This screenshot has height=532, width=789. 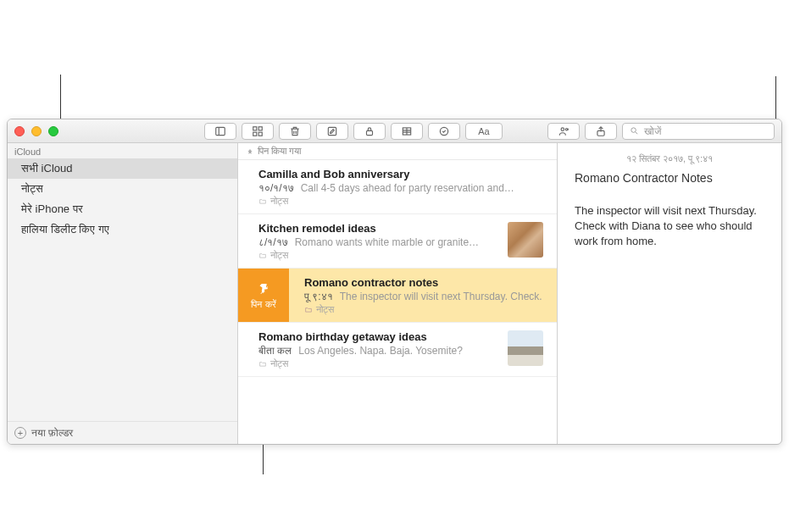 What do you see at coordinates (273, 242) in the screenshot?
I see `note-date: ८/१/१७` at bounding box center [273, 242].